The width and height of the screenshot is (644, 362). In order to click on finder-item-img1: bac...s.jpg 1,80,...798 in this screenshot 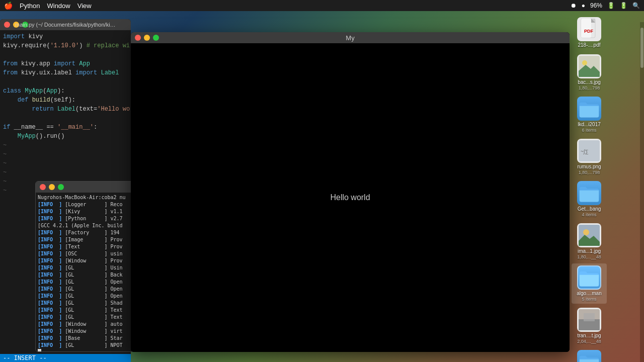, I will do `click(589, 72)`.